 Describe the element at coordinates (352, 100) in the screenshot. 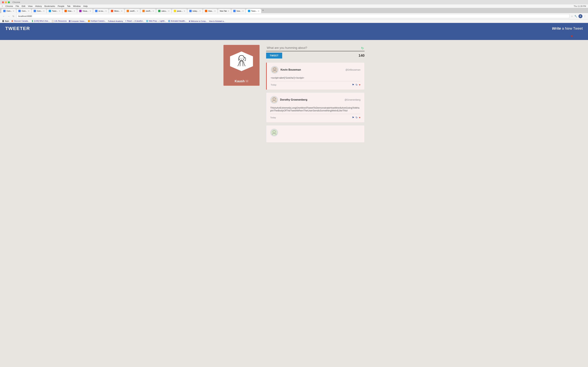

I see `tweet-handle-2: @Groenenberg` at that location.